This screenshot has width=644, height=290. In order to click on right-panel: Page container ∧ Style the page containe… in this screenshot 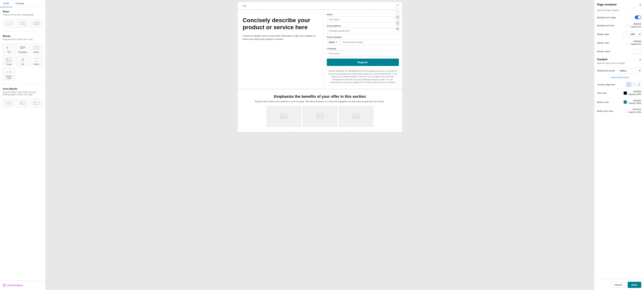, I will do `click(619, 145)`.